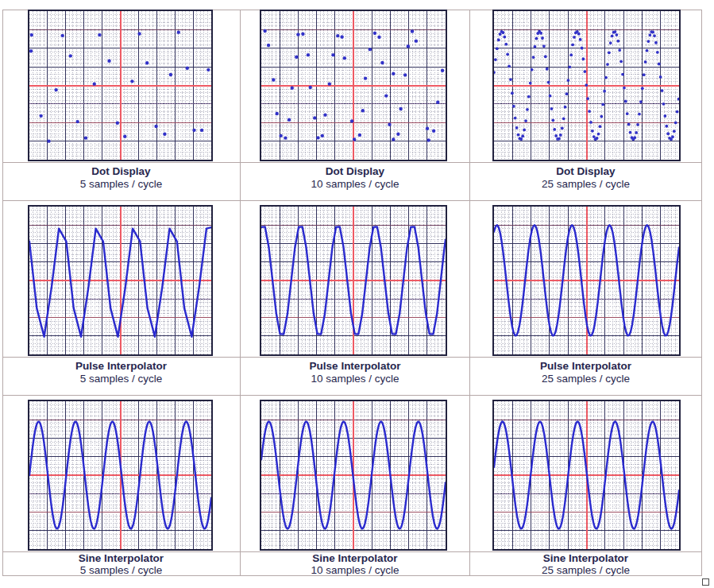 Image resolution: width=714 pixels, height=588 pixels. I want to click on resize-handle, so click(705, 582).